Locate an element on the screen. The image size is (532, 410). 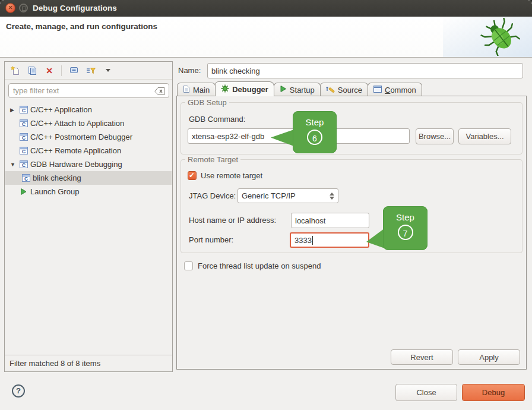
step6-callout: Step 6 is located at coordinates (315, 132).